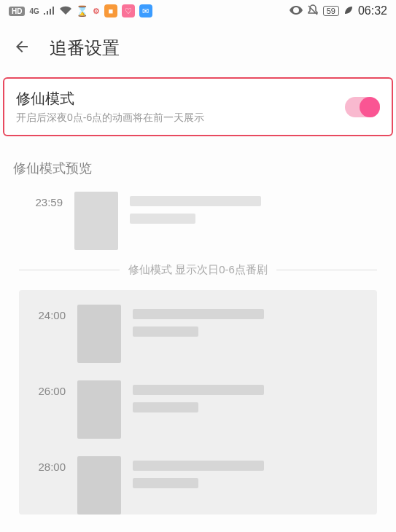 The image size is (396, 532). What do you see at coordinates (41, 200) in the screenshot?
I see `preview-time: 23:59` at bounding box center [41, 200].